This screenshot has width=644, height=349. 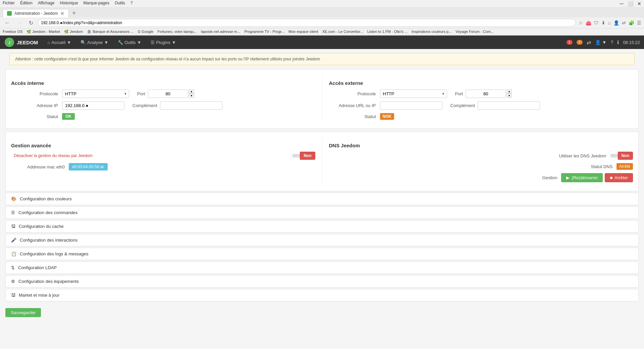 What do you see at coordinates (167, 161) in the screenshot?
I see `gestion-avancee-section: Gestion avancée Désactiver la gestion du…` at bounding box center [167, 161].